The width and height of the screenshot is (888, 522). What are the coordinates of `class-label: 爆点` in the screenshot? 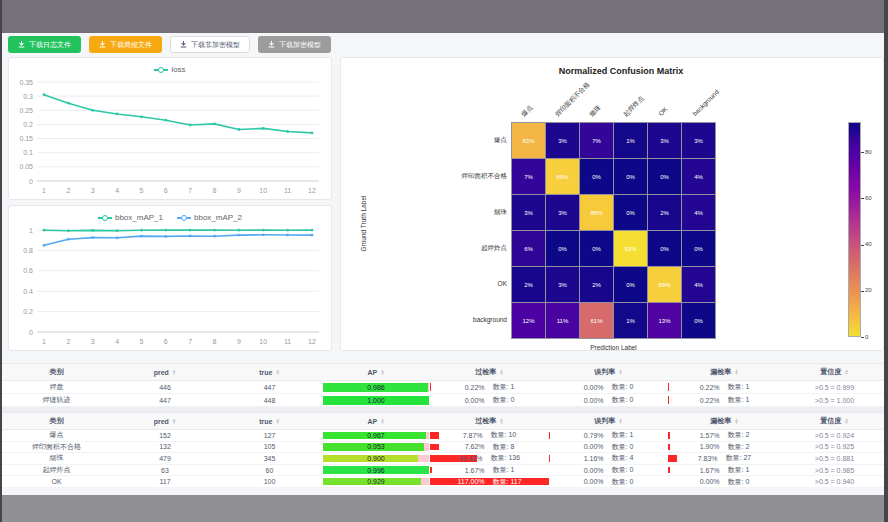 It's located at (56, 436).